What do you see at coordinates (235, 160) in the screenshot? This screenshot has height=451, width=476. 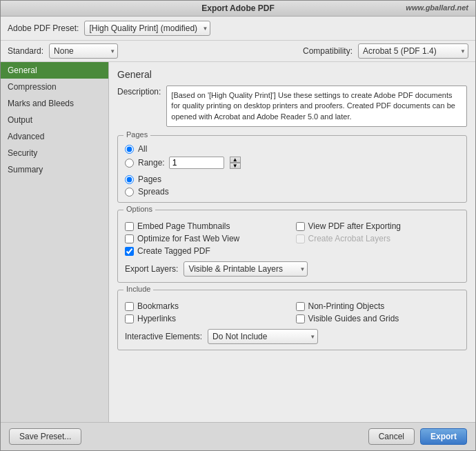 I see `range-up-button: ▲` at bounding box center [235, 160].